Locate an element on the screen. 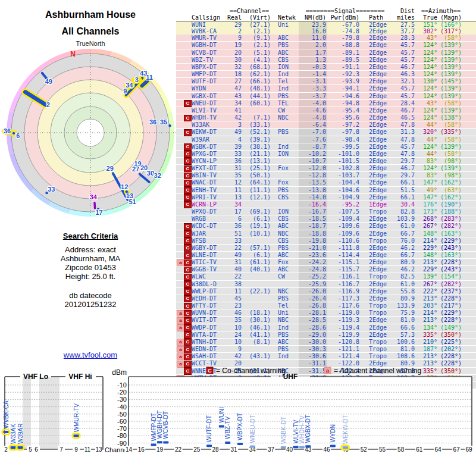  x-tick-label: 19 is located at coordinates (160, 450).